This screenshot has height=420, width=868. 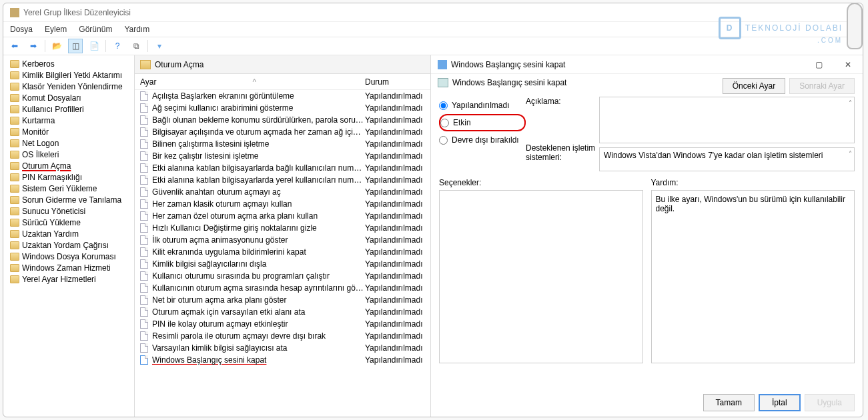 I want to click on list-item: Varsayılan kimlik bilgisi sağlayıcısı at…, so click(x=283, y=348).